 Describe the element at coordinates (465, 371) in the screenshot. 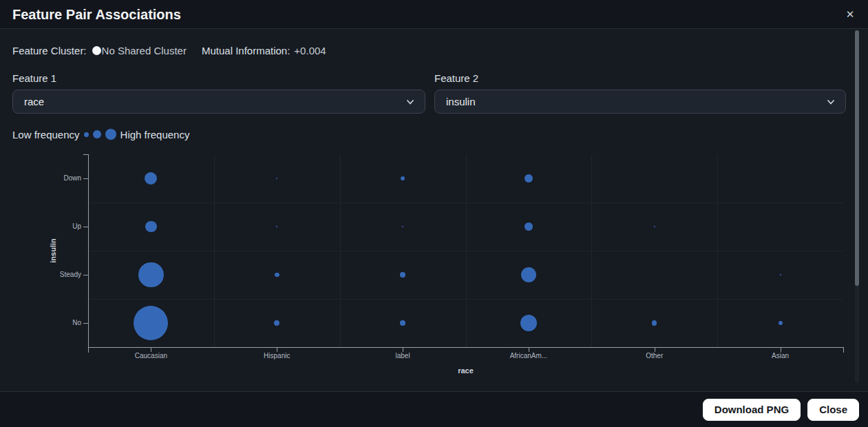

I see `x-axis-title: race` at that location.